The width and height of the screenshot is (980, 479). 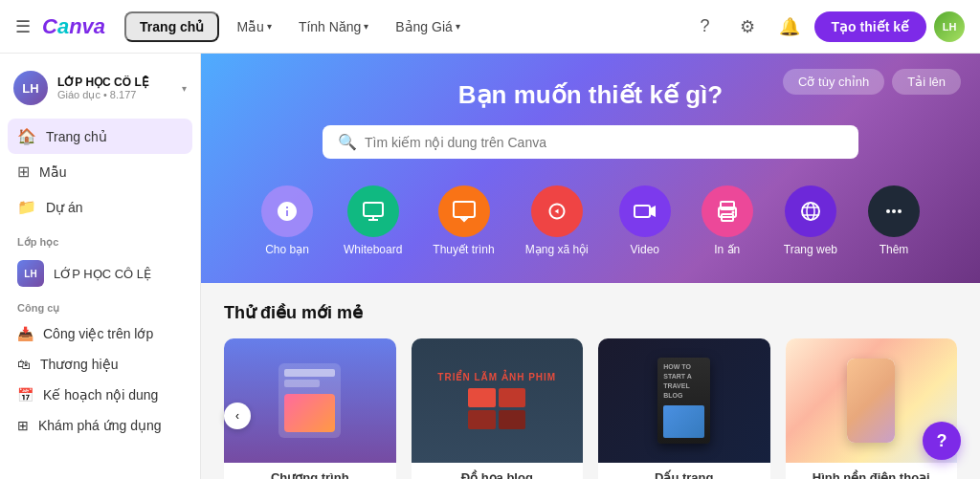 I want to click on search-bar: 🔍, so click(x=590, y=142).